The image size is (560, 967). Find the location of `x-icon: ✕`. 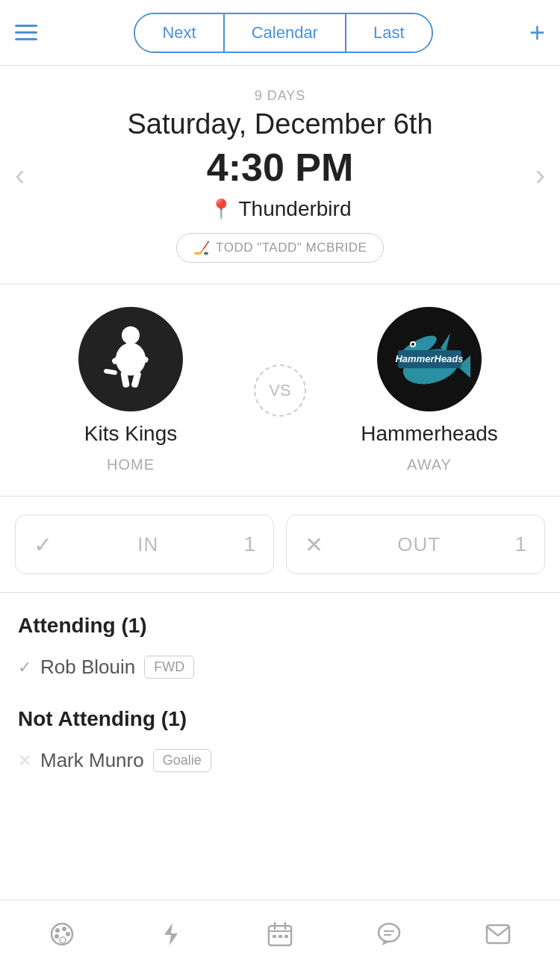

x-icon: ✕ is located at coordinates (314, 545).